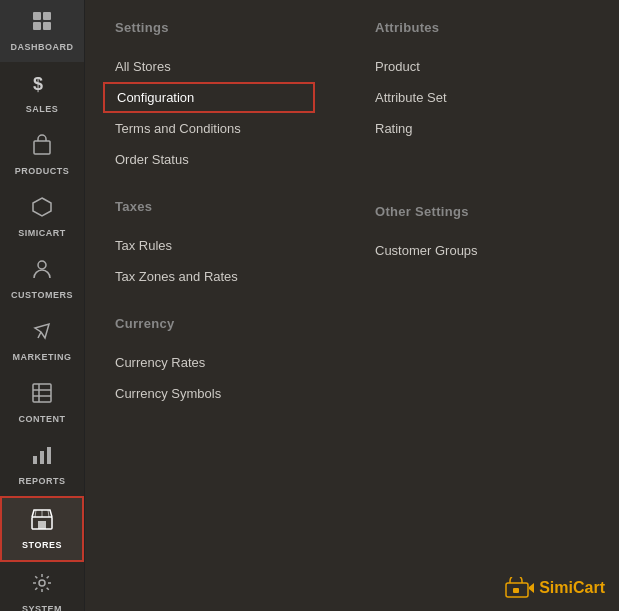  What do you see at coordinates (42, 458) in the screenshot?
I see `reports-icon` at bounding box center [42, 458].